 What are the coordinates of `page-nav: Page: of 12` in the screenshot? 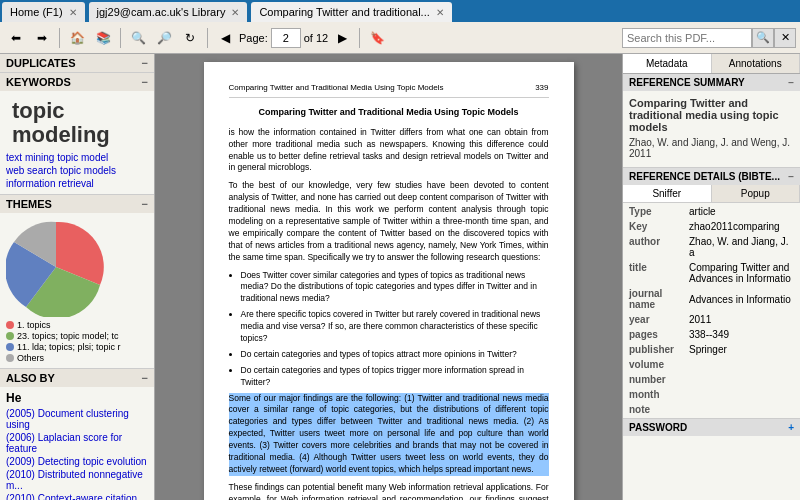 It's located at (284, 38).